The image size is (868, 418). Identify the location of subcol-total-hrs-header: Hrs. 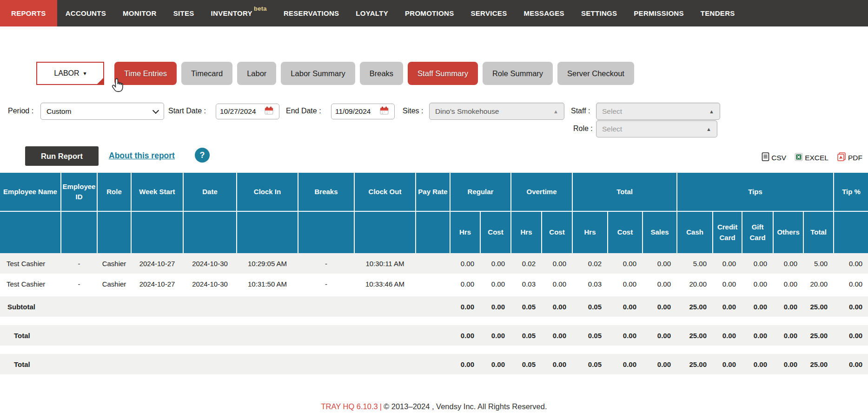
(590, 232).